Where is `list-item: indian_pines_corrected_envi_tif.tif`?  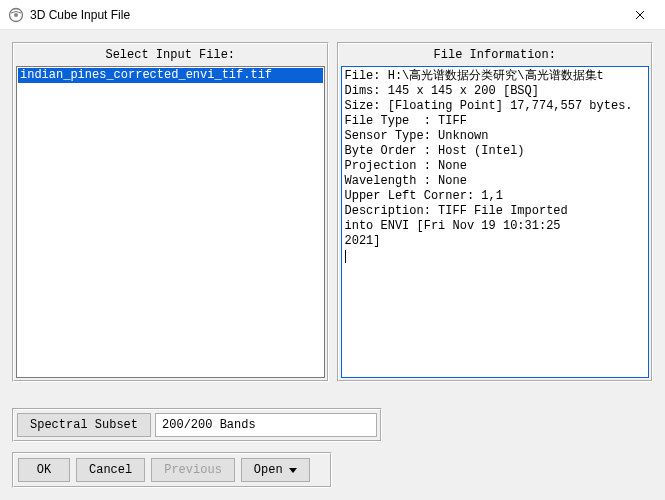
list-item: indian_pines_corrected_envi_tif.tif is located at coordinates (170, 76).